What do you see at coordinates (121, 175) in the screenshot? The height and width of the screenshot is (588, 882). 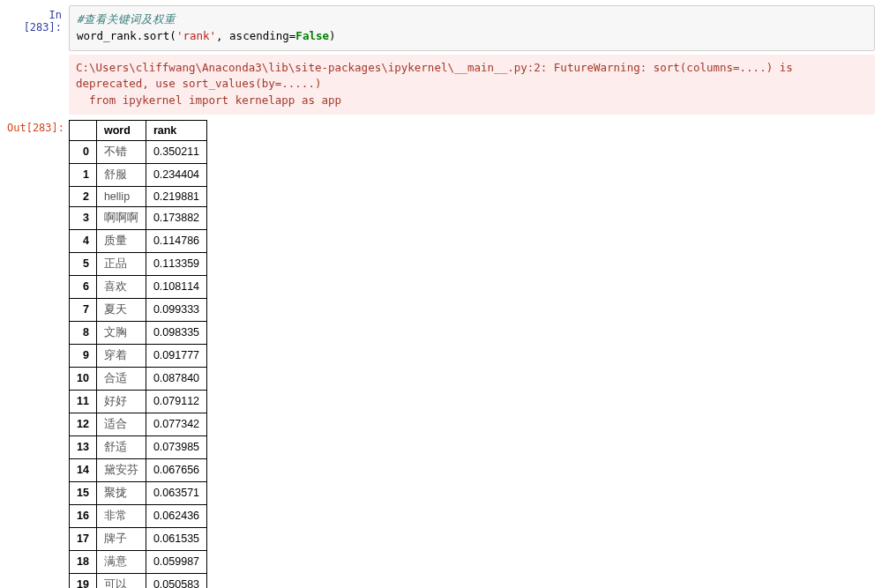 I see `row-word: 舒服` at bounding box center [121, 175].